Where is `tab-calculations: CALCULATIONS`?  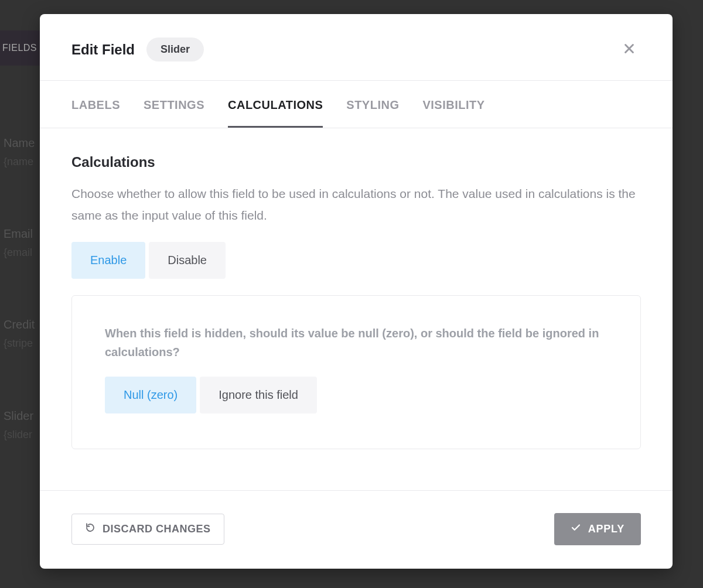 tab-calculations: CALCULATIONS is located at coordinates (275, 104).